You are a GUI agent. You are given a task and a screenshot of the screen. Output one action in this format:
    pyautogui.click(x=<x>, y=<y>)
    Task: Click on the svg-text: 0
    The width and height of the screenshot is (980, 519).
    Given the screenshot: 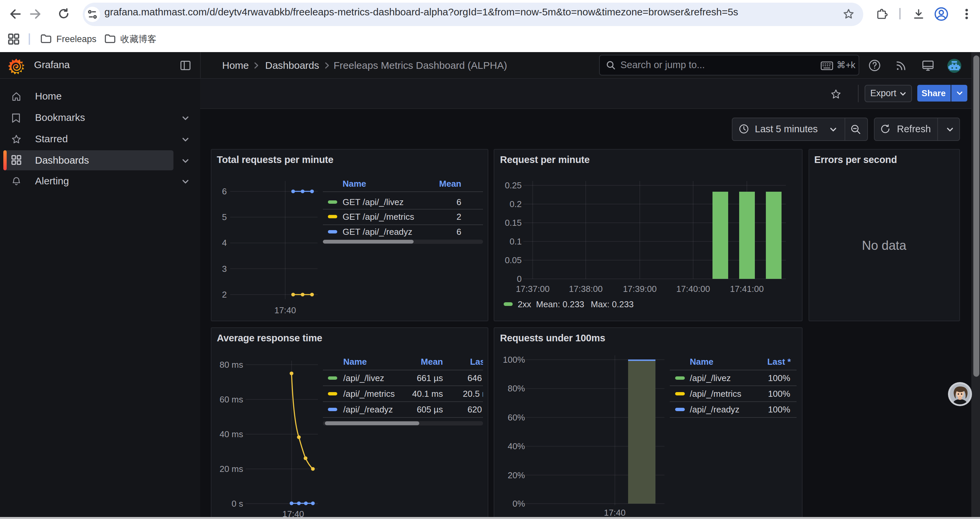 What is the action you would take?
    pyautogui.click(x=519, y=279)
    